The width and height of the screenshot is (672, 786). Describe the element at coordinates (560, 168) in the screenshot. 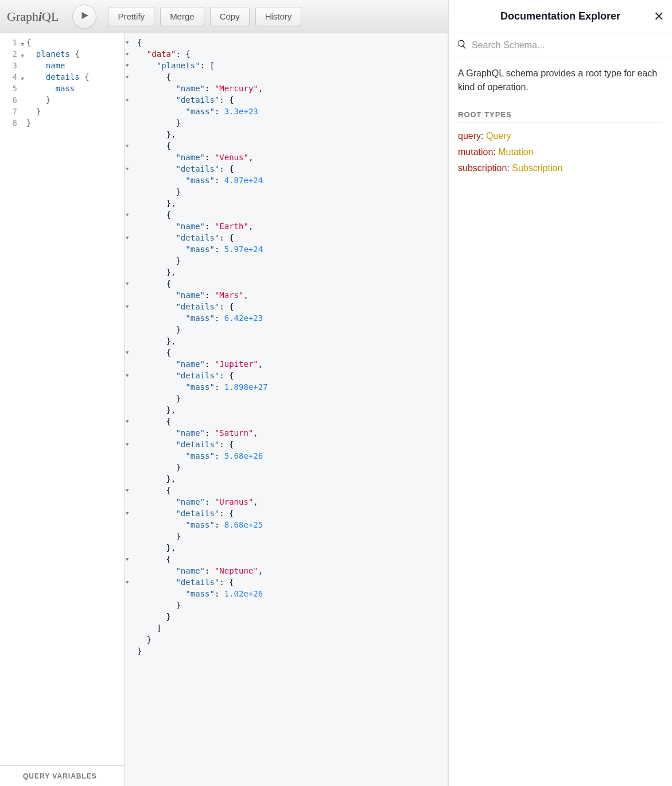

I see `root-type-subscription: subscription: Subscription` at that location.